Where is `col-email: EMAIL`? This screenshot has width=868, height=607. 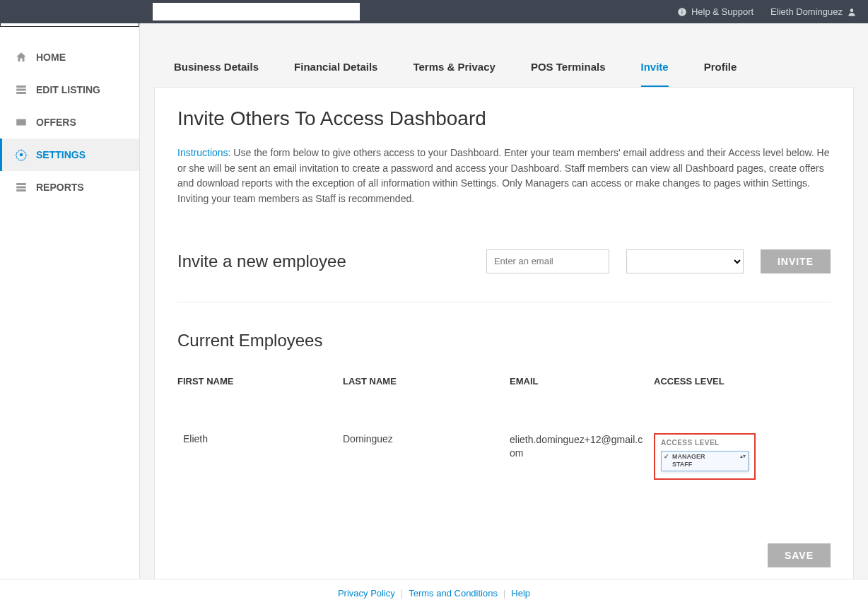 col-email: EMAIL is located at coordinates (582, 382).